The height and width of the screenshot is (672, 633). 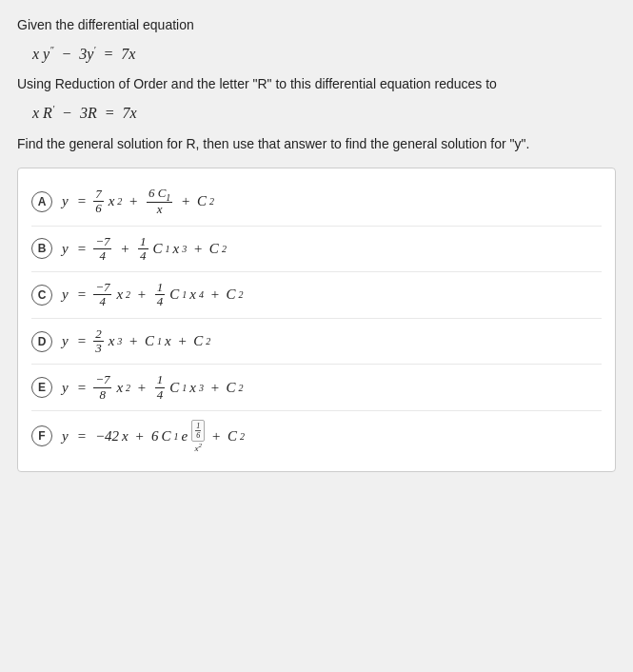 What do you see at coordinates (316, 202) in the screenshot?
I see `answer-row-a: A y = 76 x2 + 6 C1x + C2` at bounding box center [316, 202].